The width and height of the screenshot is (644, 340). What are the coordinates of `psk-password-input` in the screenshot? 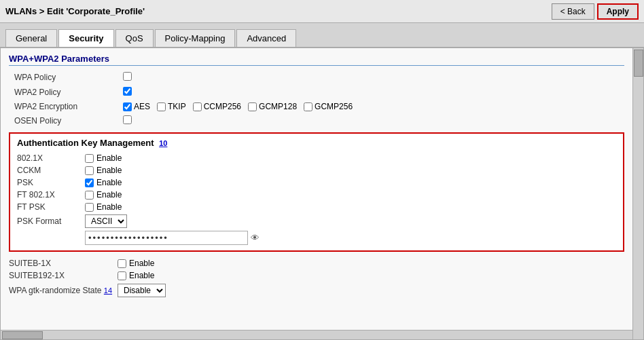 It's located at (166, 238).